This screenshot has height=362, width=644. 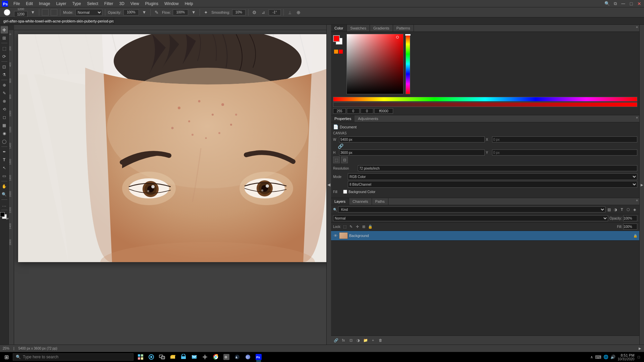 What do you see at coordinates (498, 168) in the screenshot?
I see `resolution-input` at bounding box center [498, 168].